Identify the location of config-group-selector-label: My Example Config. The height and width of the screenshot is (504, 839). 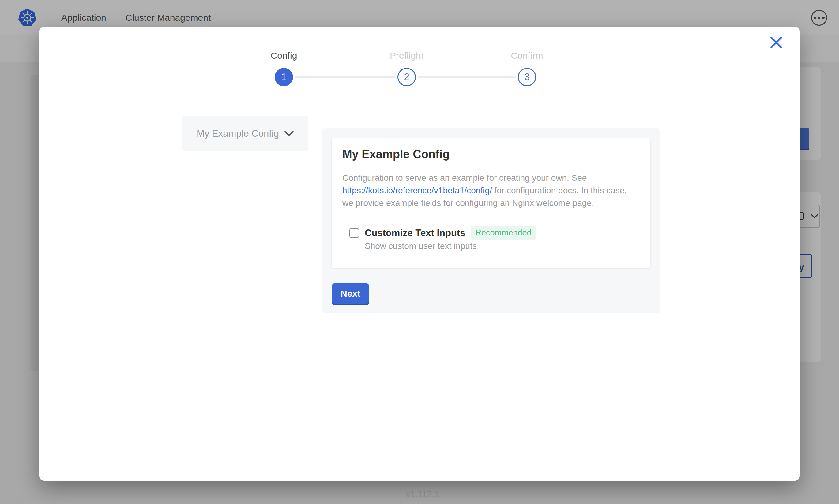
(238, 134).